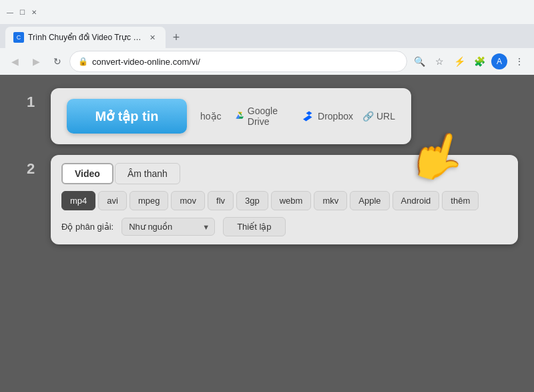 Image resolution: width=534 pixels, height=392 pixels. Describe the element at coordinates (36, 61) in the screenshot. I see `forward-button: ▶` at that location.